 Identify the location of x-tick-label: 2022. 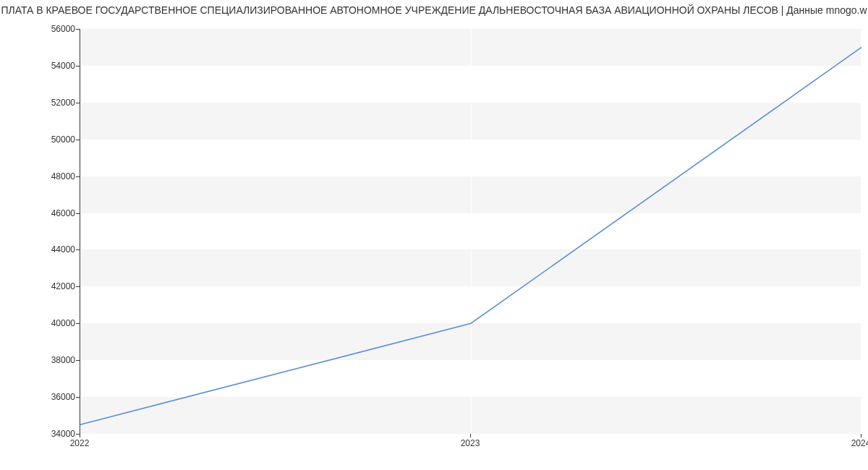
(80, 443).